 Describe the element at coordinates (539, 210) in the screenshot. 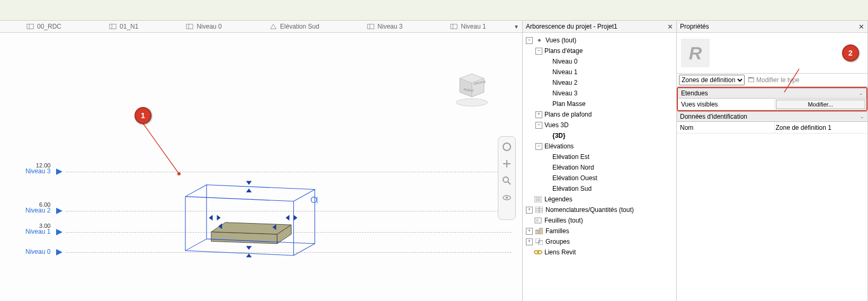

I see `schedule-icon` at that location.